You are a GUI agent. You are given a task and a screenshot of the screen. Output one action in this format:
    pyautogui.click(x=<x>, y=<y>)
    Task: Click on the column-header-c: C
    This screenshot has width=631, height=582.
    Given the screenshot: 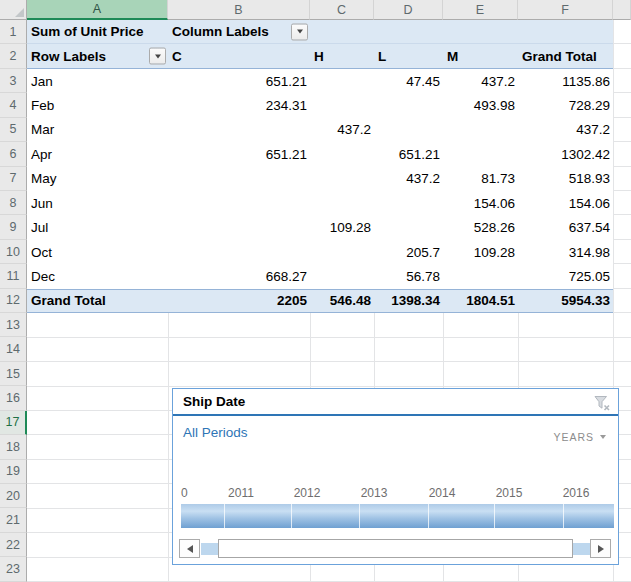 What is the action you would take?
    pyautogui.click(x=342, y=10)
    